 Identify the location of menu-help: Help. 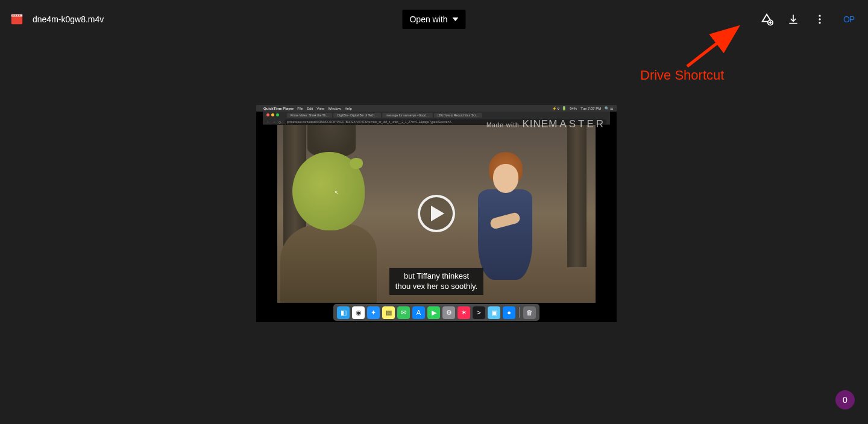
(348, 109).